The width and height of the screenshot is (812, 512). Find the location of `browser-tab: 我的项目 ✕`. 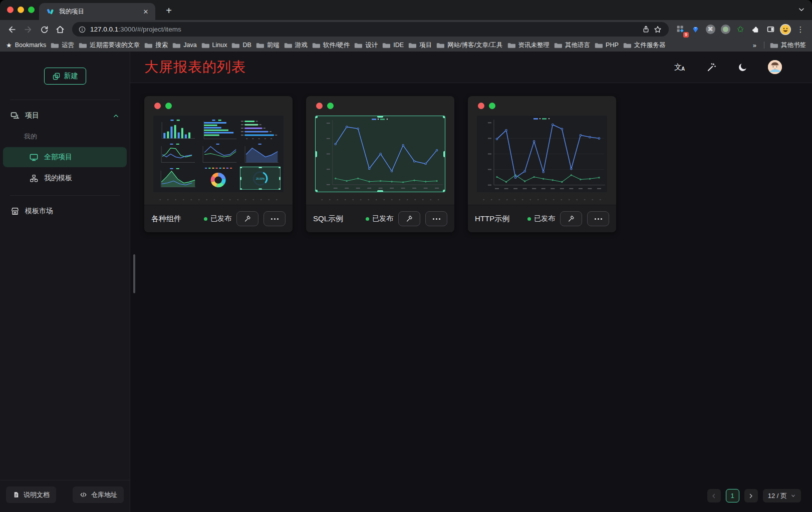

browser-tab: 我的项目 ✕ is located at coordinates (97, 12).